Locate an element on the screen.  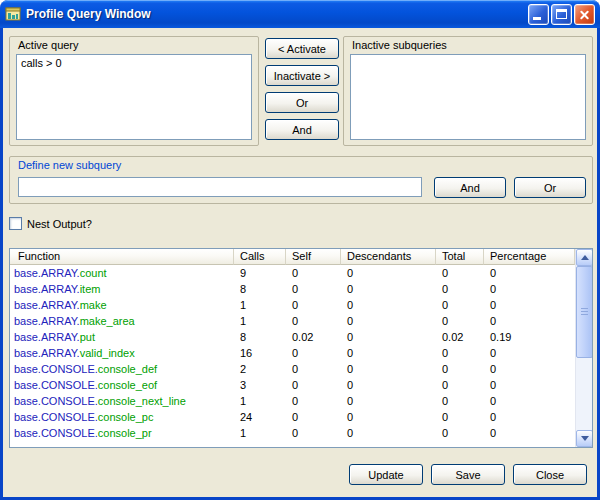
function-cell: base.ARRAY.item is located at coordinates (122, 289).